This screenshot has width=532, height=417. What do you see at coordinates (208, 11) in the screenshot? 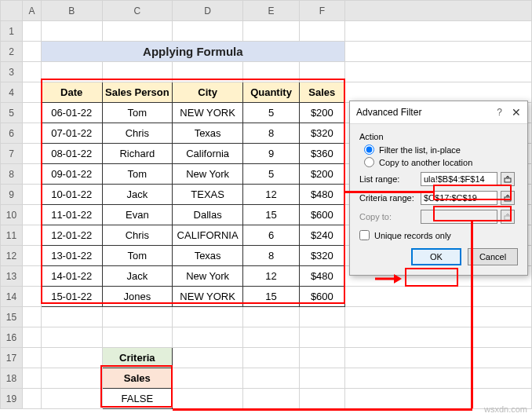
I see `col-header-D: D` at bounding box center [208, 11].